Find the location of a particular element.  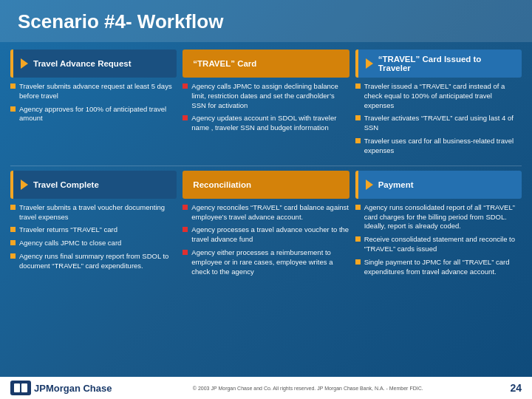

page-number: 24 is located at coordinates (513, 388).